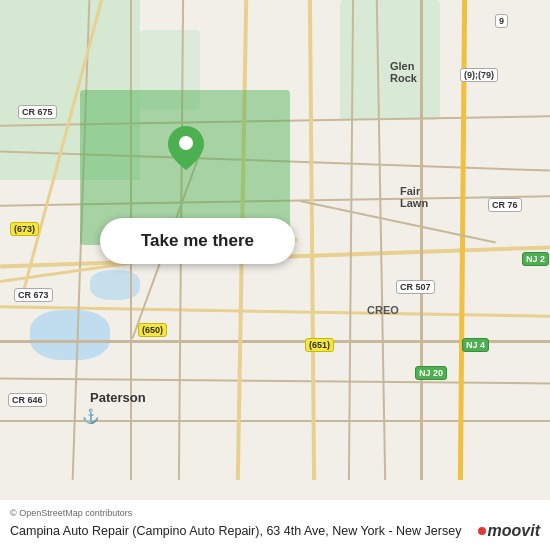  Describe the element at coordinates (186, 148) in the screenshot. I see `location-pin` at that location.